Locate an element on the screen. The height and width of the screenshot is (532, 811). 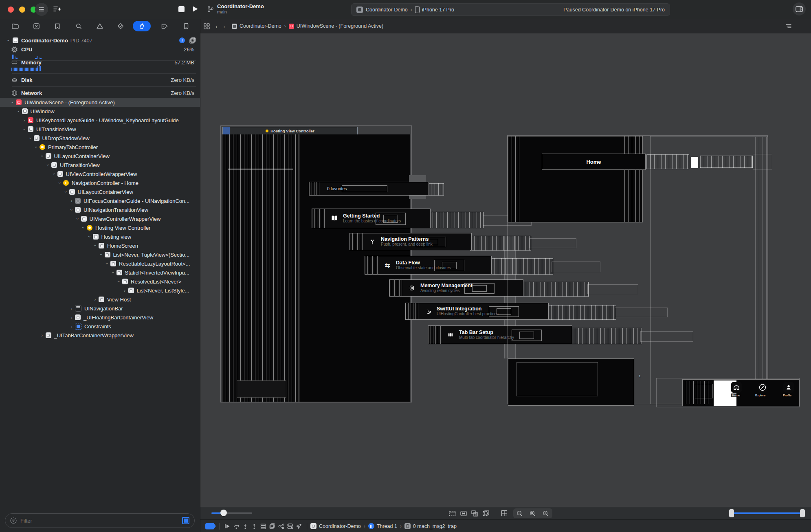
close-window-button is located at coordinates (11, 10).